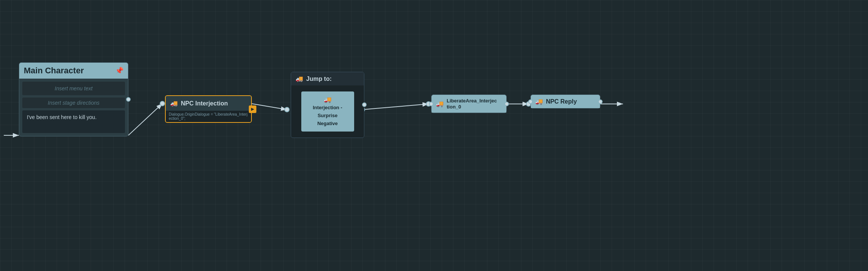 The image size is (868, 271). I want to click on jump-to-node: 🚚 Jump to: 🚚 Interjection - Surprise Neg…, so click(328, 105).